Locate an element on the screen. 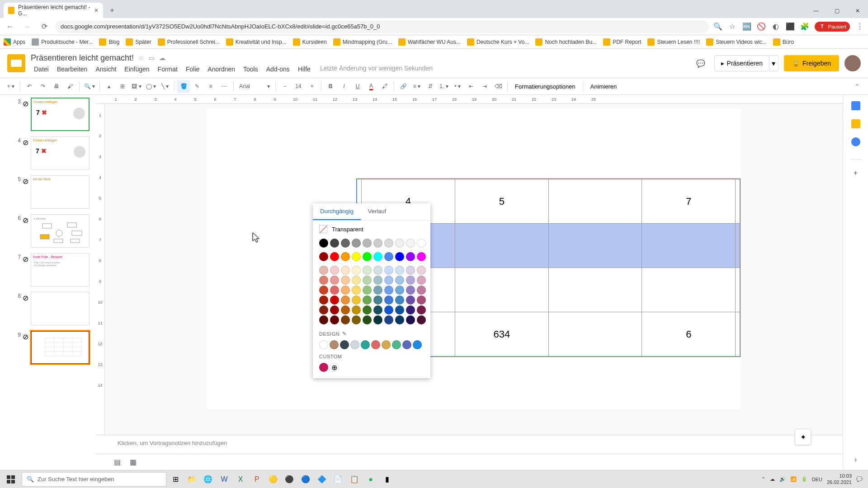 The height and width of the screenshot is (488, 868). indent-decrease-button: ⇤ is located at coordinates (471, 86).